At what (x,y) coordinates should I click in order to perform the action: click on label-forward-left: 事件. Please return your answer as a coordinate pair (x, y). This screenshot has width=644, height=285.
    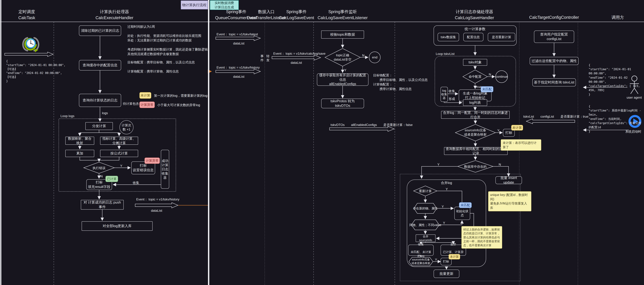
    Looking at the image, I should click on (262, 58).